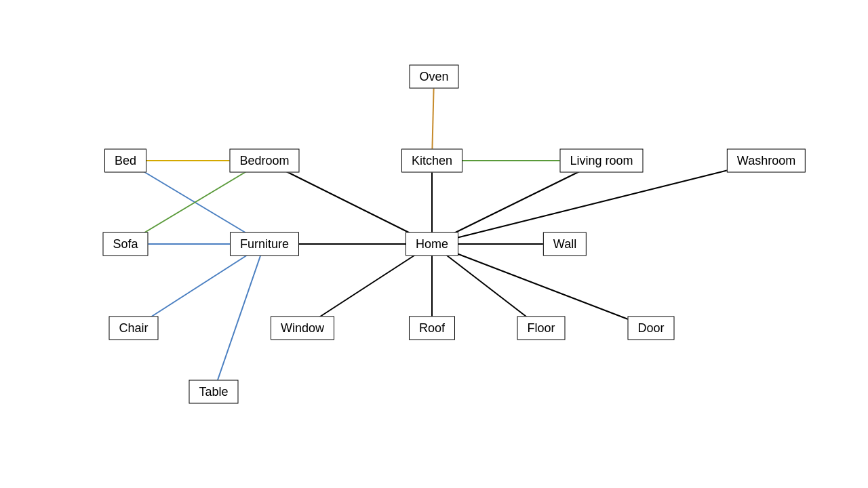 This screenshot has height=488, width=868. I want to click on node-chair: Chair, so click(133, 328).